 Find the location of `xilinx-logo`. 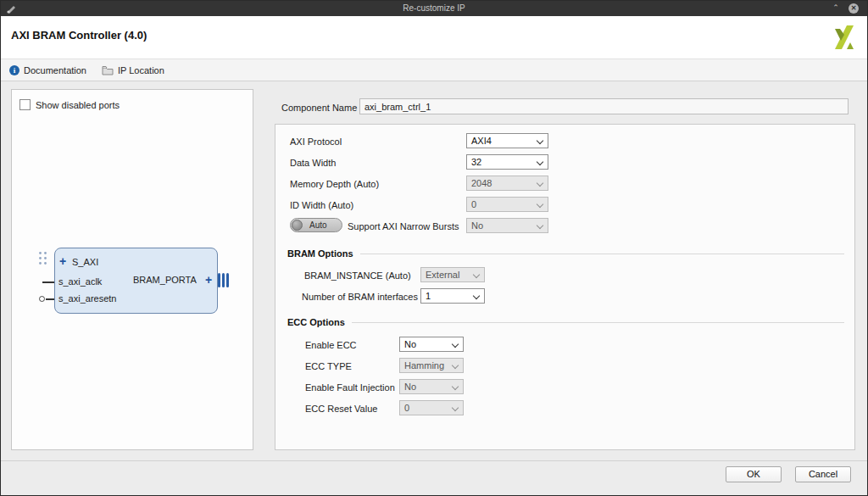

xilinx-logo is located at coordinates (843, 37).